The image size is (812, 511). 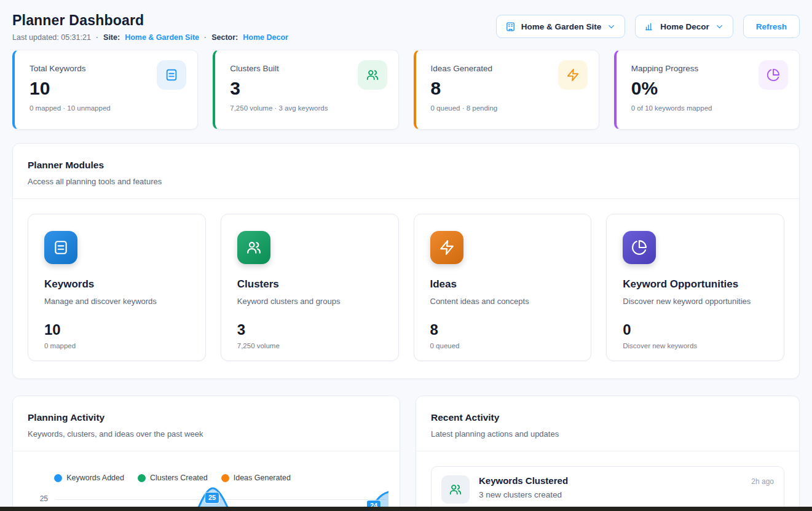 What do you see at coordinates (695, 346) in the screenshot?
I see `module-sublabel: Discover new keywords` at bounding box center [695, 346].